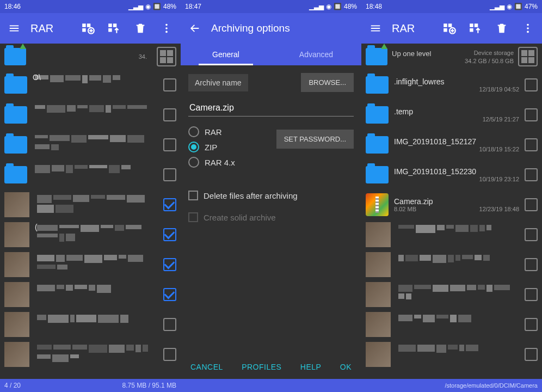 This screenshot has width=542, height=392. Describe the element at coordinates (148, 7) in the screenshot. I see `wifi-icon: ◉` at that location.